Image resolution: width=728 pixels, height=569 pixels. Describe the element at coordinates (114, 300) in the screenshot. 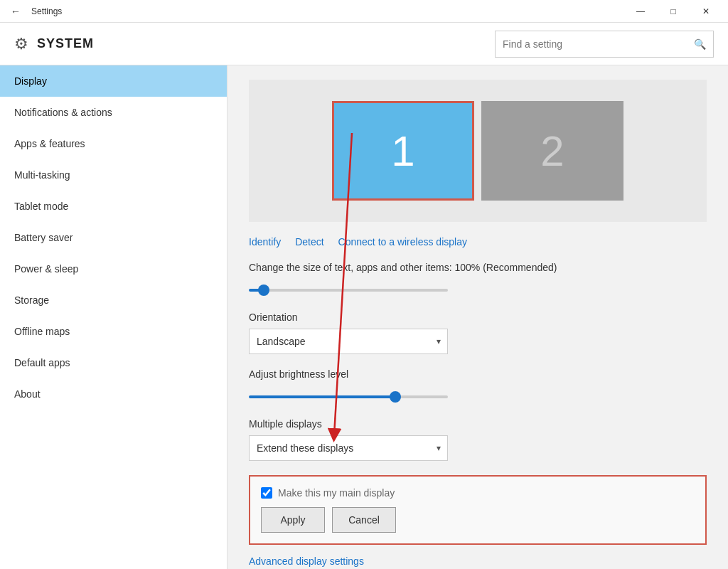

I see `sidebar-item-storage: Storage` at that location.